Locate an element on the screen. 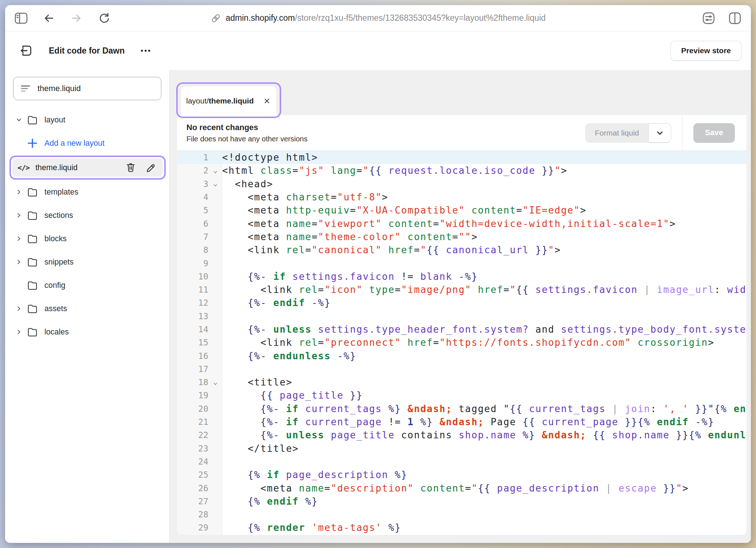 This screenshot has height=548, width=756. code-line: 16 {%- endunless -%} is located at coordinates (462, 356).